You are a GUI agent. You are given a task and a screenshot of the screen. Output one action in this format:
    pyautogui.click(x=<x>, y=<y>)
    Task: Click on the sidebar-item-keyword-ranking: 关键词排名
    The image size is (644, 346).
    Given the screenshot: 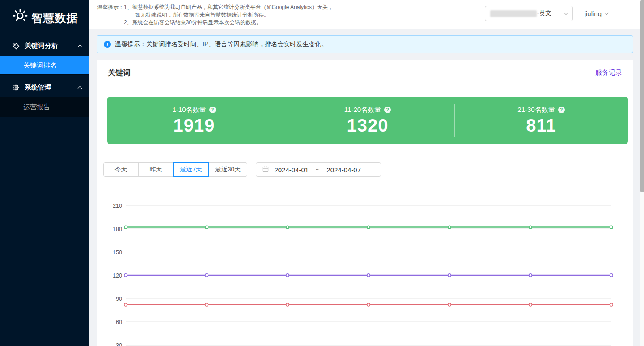 What is the action you would take?
    pyautogui.click(x=45, y=65)
    